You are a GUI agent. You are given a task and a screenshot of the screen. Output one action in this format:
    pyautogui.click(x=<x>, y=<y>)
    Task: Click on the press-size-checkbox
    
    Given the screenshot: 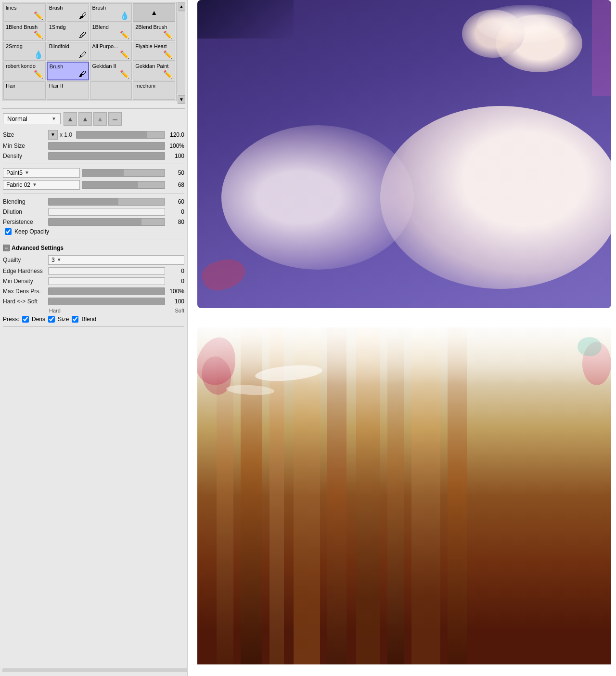 What is the action you would take?
    pyautogui.click(x=51, y=319)
    